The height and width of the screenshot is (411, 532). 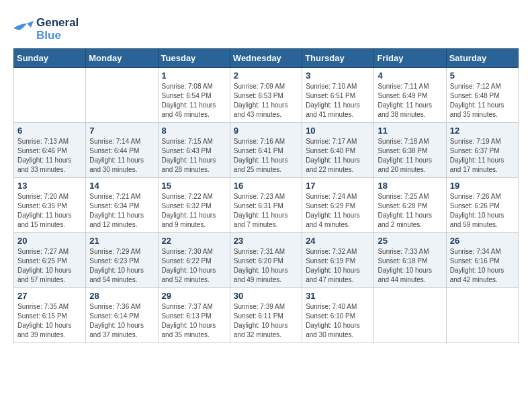 What do you see at coordinates (193, 95) in the screenshot?
I see `calendar-cell: 1Sunrise: 7:08 AMSunset: 6:54 PMDaylight…` at bounding box center [193, 95].